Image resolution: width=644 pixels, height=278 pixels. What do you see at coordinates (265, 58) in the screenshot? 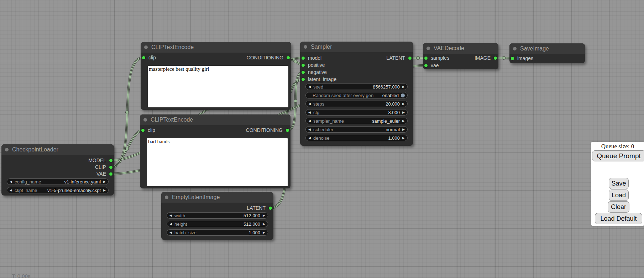
I see `port-label: CONDITIONING` at bounding box center [265, 58].